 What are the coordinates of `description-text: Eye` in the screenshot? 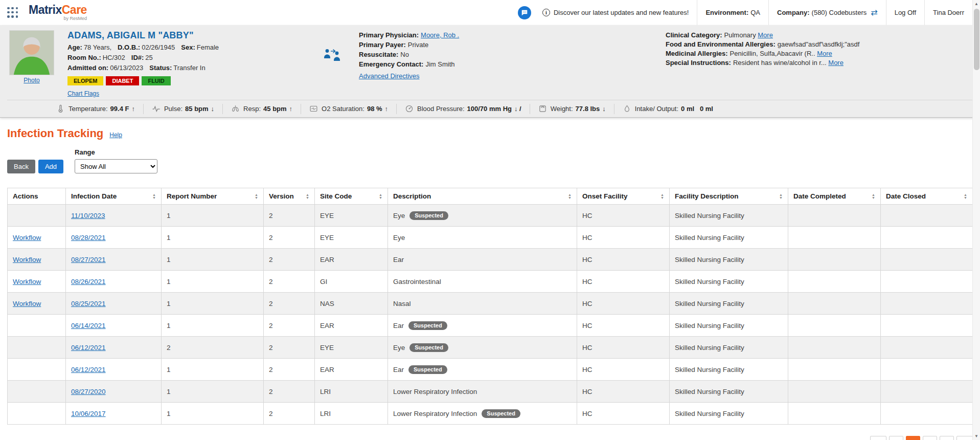 It's located at (399, 215).